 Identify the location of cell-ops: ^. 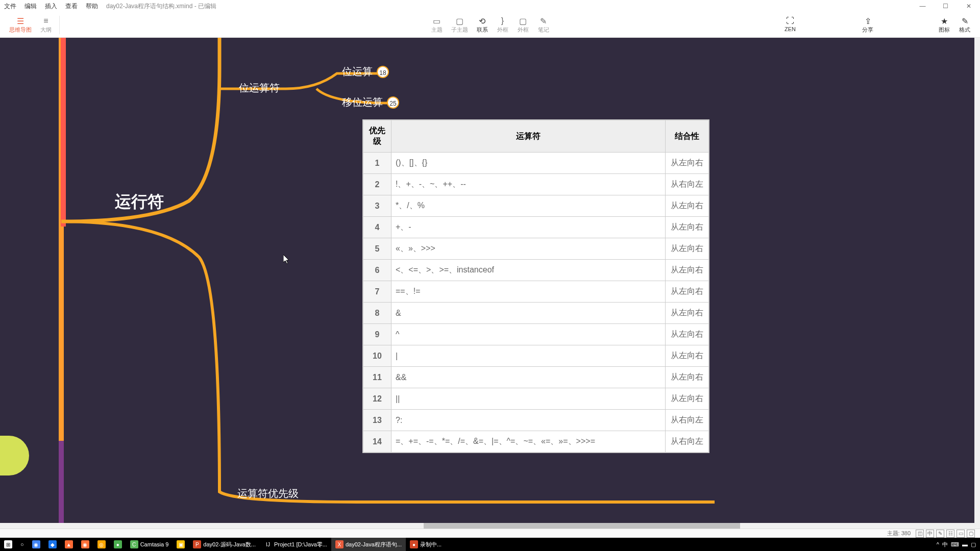
(529, 335).